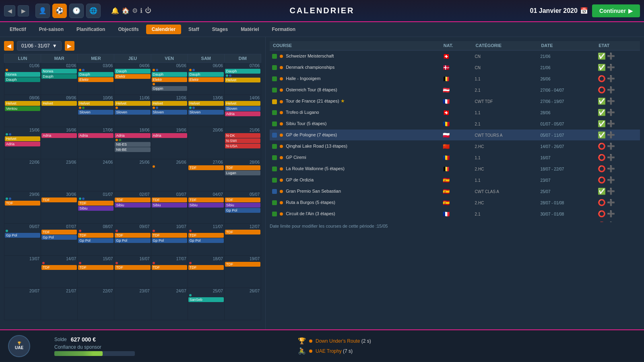 This screenshot has height=362, width=644. I want to click on cal-day: 06/07 Gp Pol, so click(23, 240).